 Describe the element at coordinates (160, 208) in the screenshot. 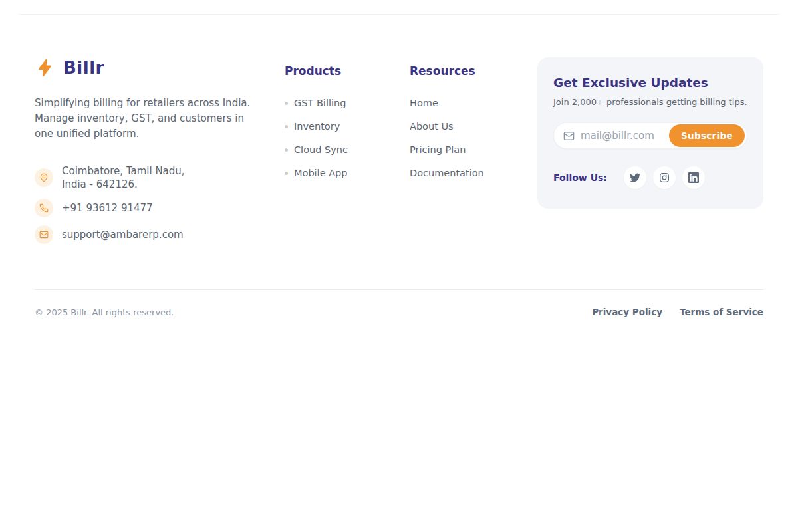

I see `contact-phone: +91 93612 91477` at that location.